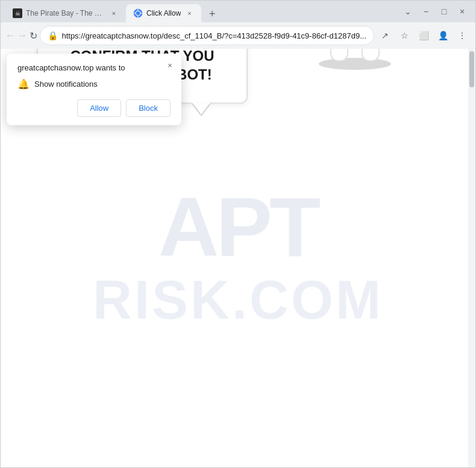 This screenshot has height=468, width=476. Describe the element at coordinates (17, 13) in the screenshot. I see `pirate-bay-favicon: ☠` at that location.